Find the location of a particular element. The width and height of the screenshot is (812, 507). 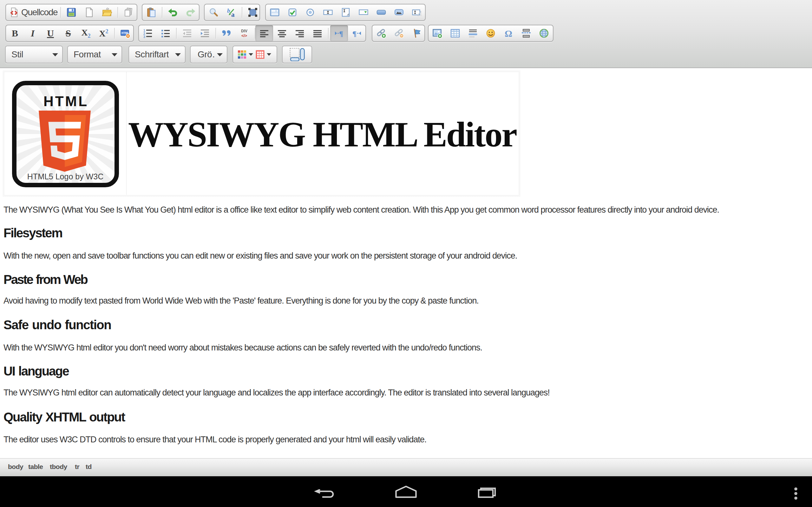

svg-text: 3 is located at coordinates (144, 37).